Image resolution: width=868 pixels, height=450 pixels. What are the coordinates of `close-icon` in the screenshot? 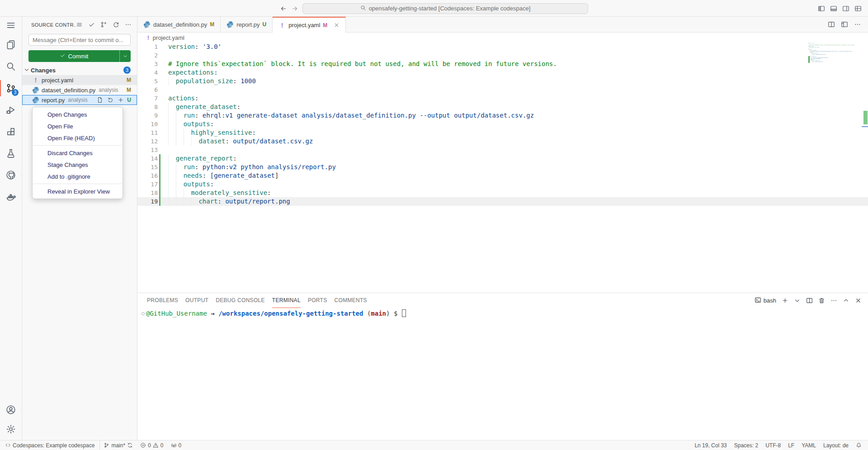 It's located at (336, 25).